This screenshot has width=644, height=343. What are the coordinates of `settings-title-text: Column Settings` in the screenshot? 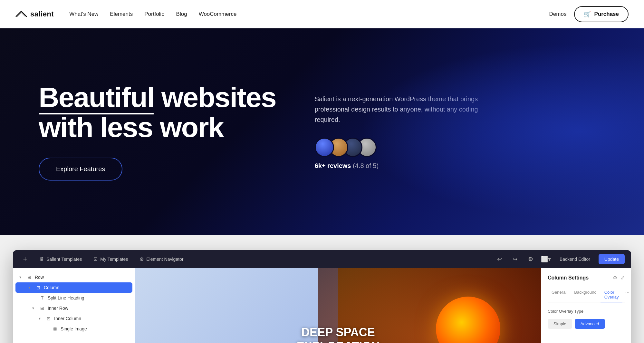 It's located at (568, 278).